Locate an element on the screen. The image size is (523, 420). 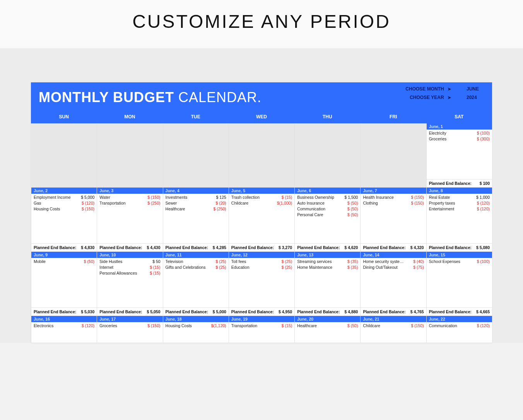
day-cell: June, 6Business Ownership$ 1,500Auto Ins… is located at coordinates (327, 220).